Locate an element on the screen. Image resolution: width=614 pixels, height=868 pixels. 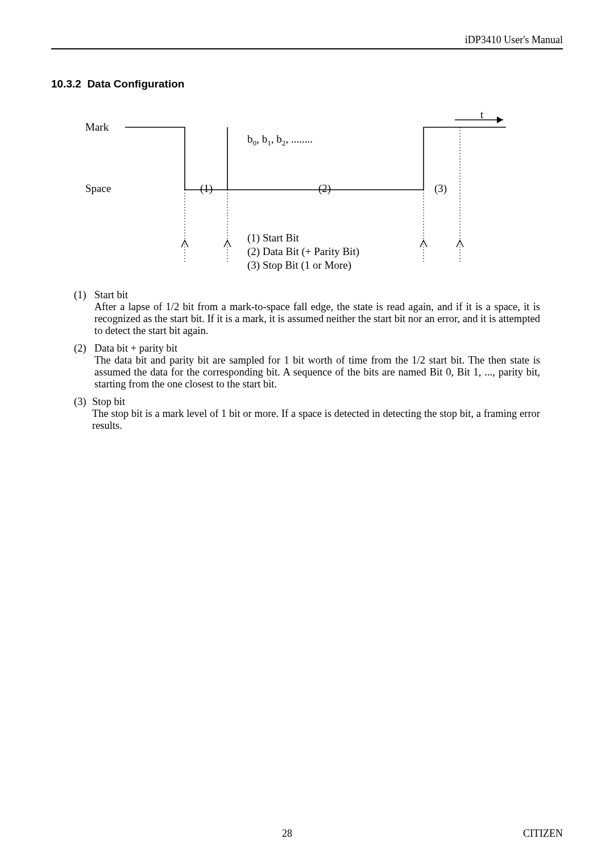
item-3-num: (3) is located at coordinates (83, 402).